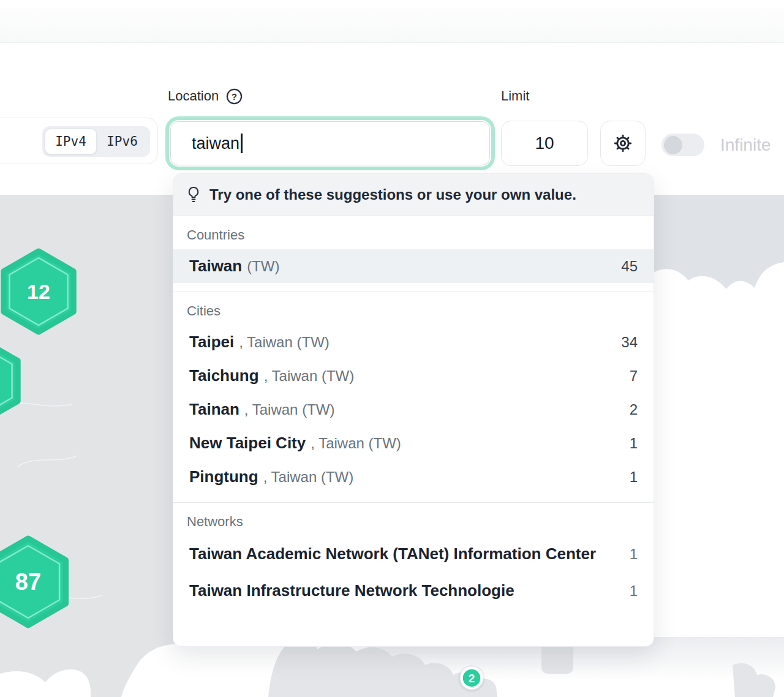 This screenshot has height=697, width=784. Describe the element at coordinates (247, 443) in the screenshot. I see `option-name: New Taipei City` at that location.